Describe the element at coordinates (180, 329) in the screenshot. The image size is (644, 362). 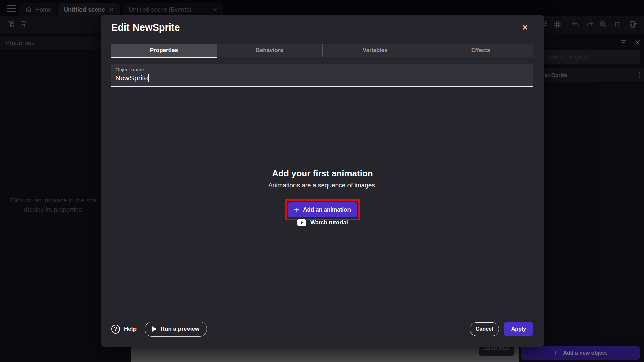
I see `run-preview-label: Run a preview` at that location.